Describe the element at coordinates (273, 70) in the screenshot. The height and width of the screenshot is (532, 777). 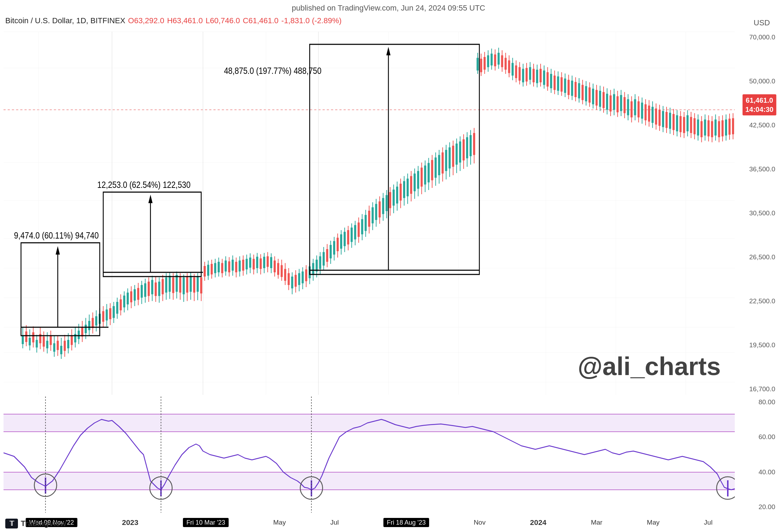
I see `svg-text: 48,875.0 (197.77%) 488,750` at that location.